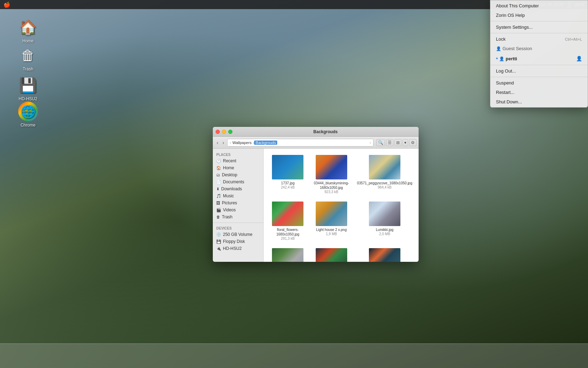 The width and height of the screenshot is (588, 368). Describe the element at coordinates (341, 205) in the screenshot. I see `file-area: 1737.jpg242,4 kB03444_blueskymining-1680…` at that location.